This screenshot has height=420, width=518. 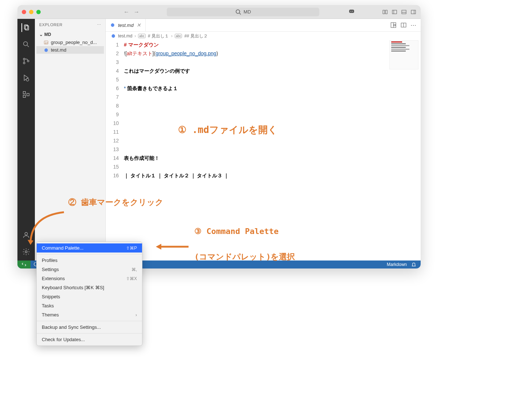 What do you see at coordinates (245, 257) in the screenshot?
I see `annotation-step3b: (コマンドパレット)を選択` at bounding box center [245, 257].